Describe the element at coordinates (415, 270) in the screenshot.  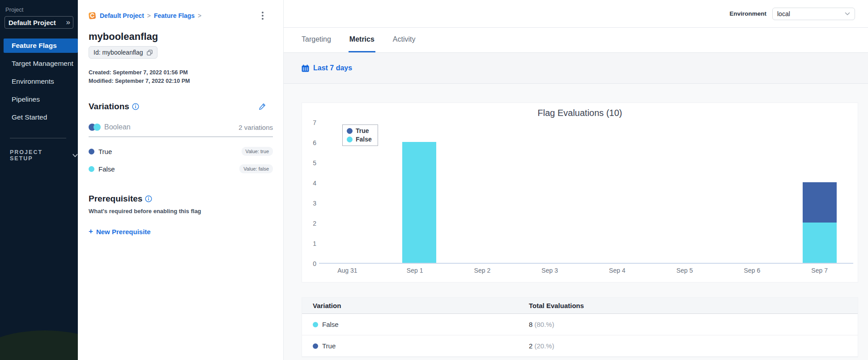
I see `x-tick-label: Sep 1` at that location.